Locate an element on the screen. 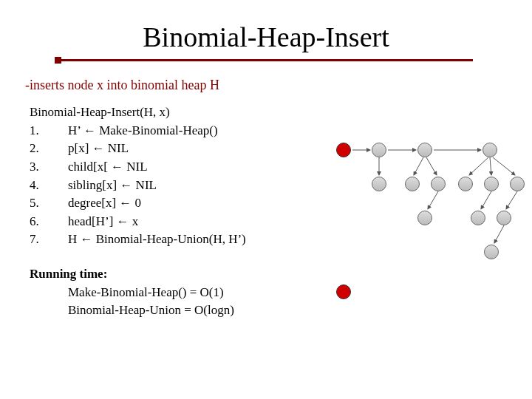  step-num: 6. is located at coordinates (49, 222).